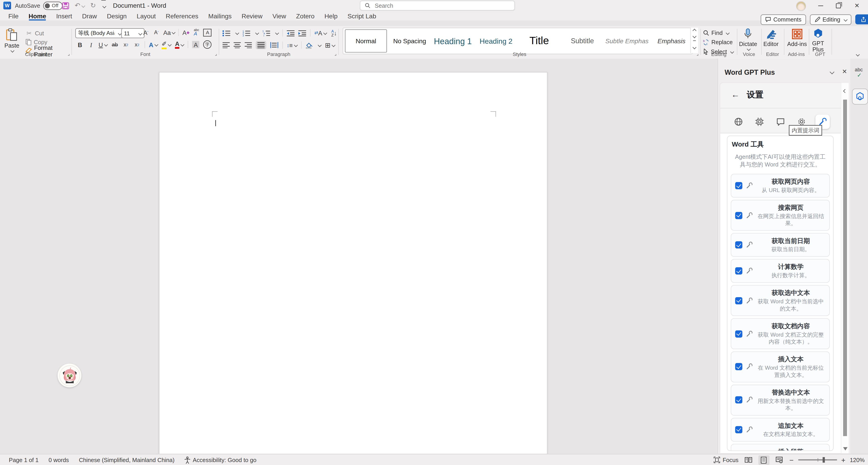 The height and width of the screenshot is (465, 868). What do you see at coordinates (91, 44) in the screenshot?
I see `italic-icon: I` at bounding box center [91, 44].